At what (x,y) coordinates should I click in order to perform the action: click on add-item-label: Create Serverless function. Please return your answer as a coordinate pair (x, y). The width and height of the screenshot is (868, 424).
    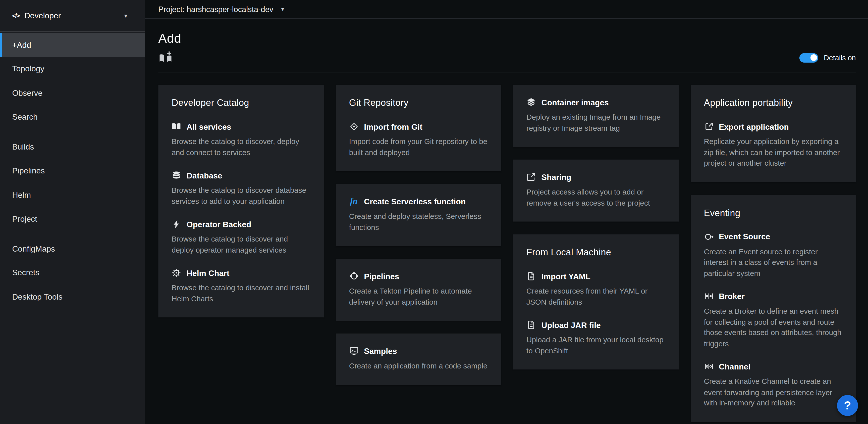
    Looking at the image, I should click on (415, 201).